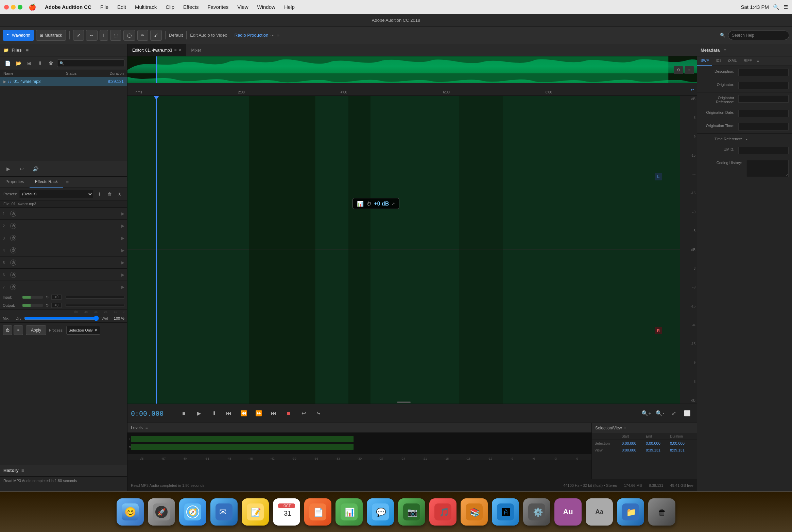 Image resolution: width=792 pixels, height=532 pixels. What do you see at coordinates (412, 512) in the screenshot?
I see `dock-facetime-icon: 📷` at bounding box center [412, 512].